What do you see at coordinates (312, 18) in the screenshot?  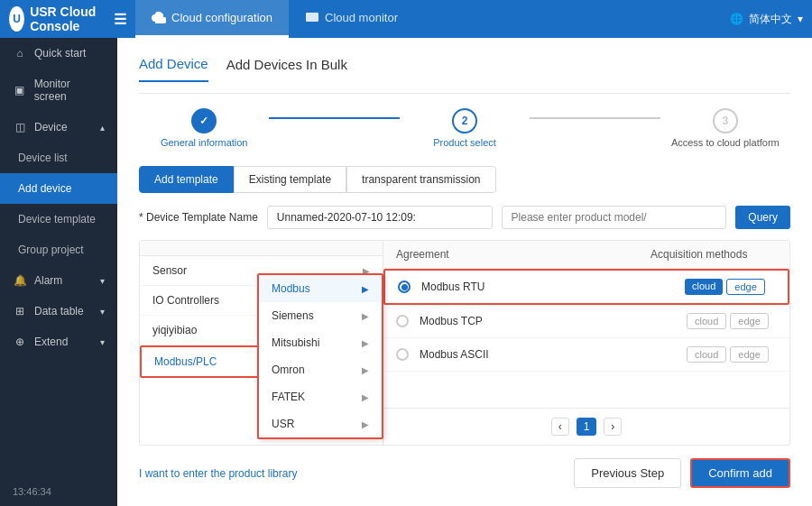 I see `monitor-icon` at bounding box center [312, 18].